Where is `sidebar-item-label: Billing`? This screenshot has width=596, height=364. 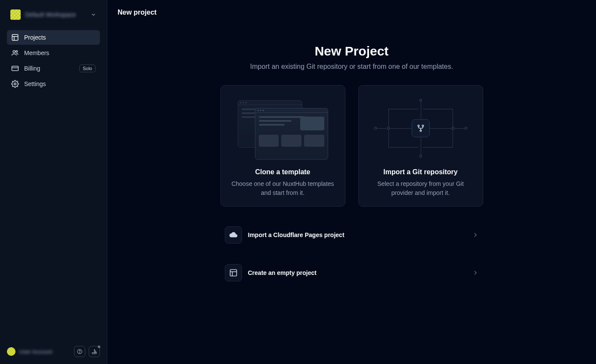 sidebar-item-label: Billing is located at coordinates (32, 68).